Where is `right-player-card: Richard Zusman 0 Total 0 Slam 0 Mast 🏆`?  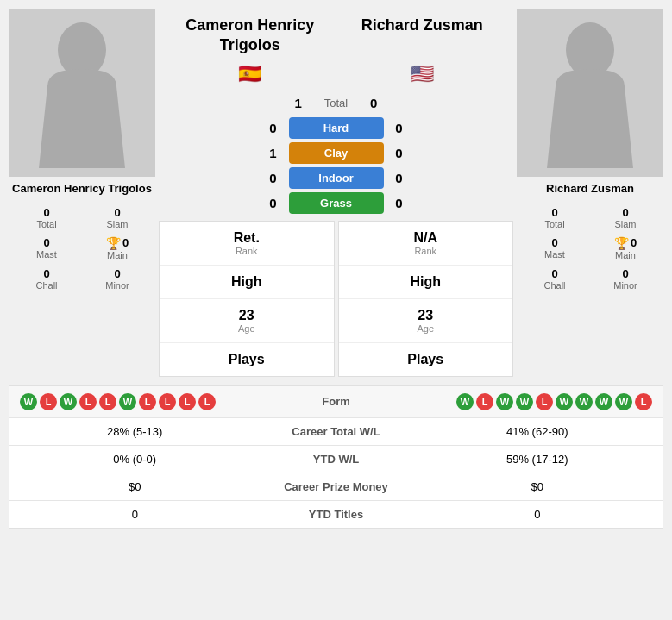 right-player-card: Richard Zusman 0 Total 0 Slam 0 Mast 🏆 is located at coordinates (590, 193).